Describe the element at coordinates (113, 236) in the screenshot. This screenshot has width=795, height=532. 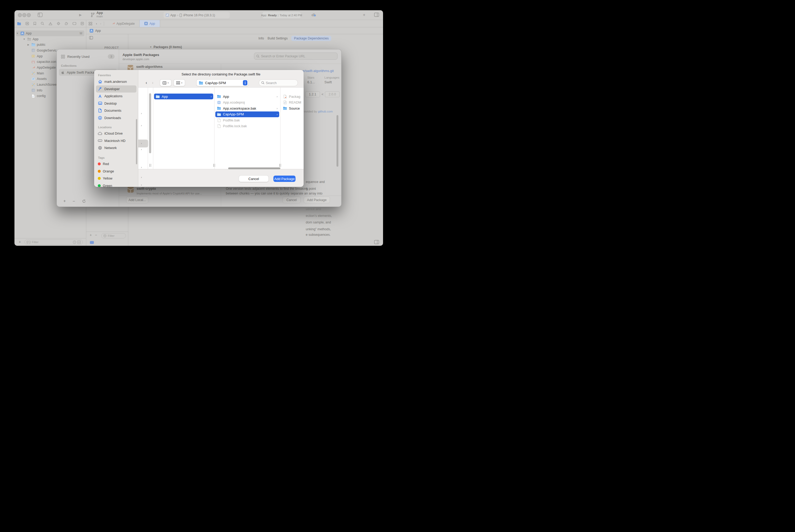
I see `project-filter-field: Filter` at that location.